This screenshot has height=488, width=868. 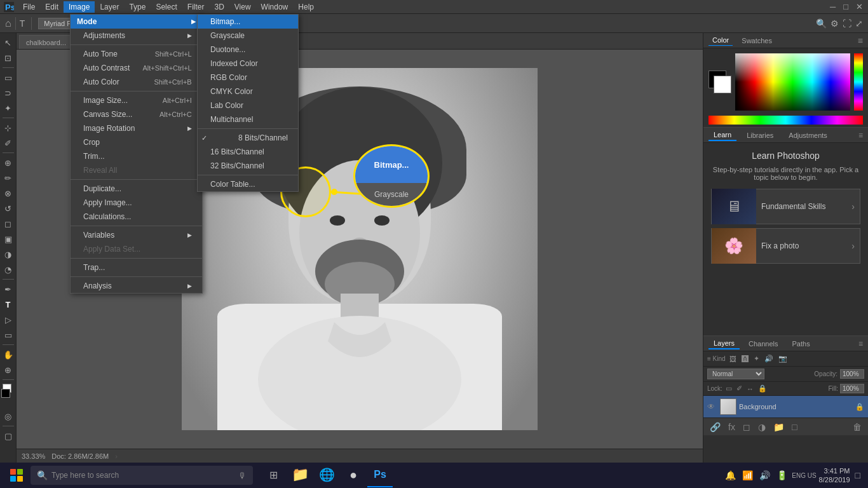 I want to click on home-icon: ⌂, so click(x=8, y=24).